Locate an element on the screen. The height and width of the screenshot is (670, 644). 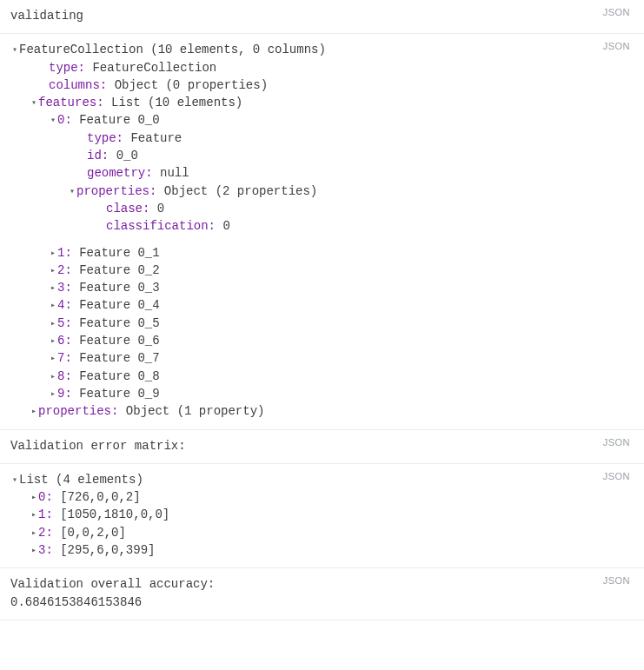
tree-node: ▾features: List (10 elements) is located at coordinates (322, 103).